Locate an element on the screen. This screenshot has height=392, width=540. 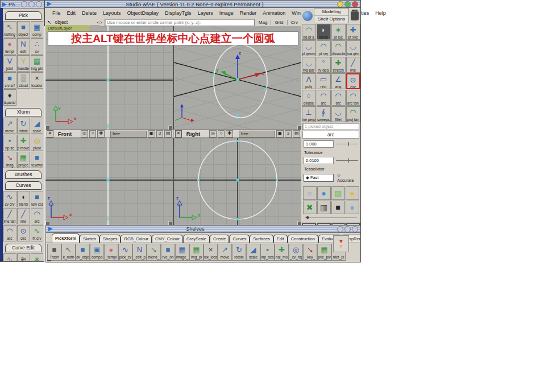
camera-select: free is located at coordinates (128, 134).